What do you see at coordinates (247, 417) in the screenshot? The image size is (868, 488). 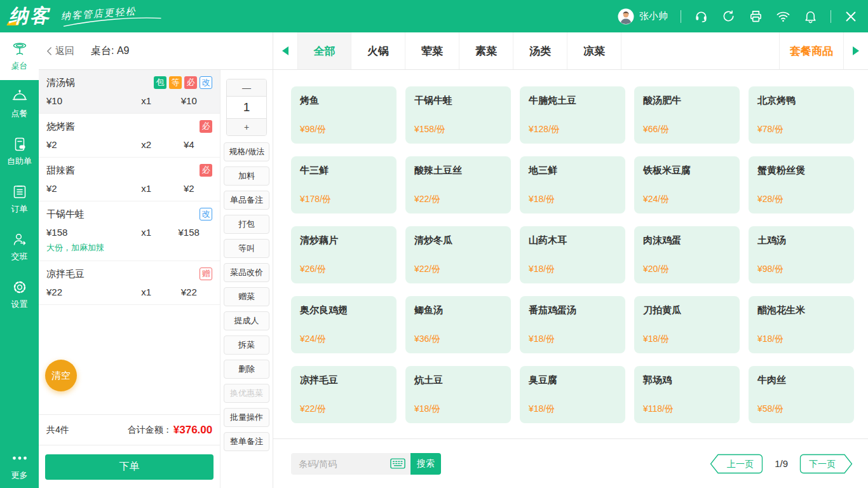 I see `action-button: 批量操作` at bounding box center [247, 417].